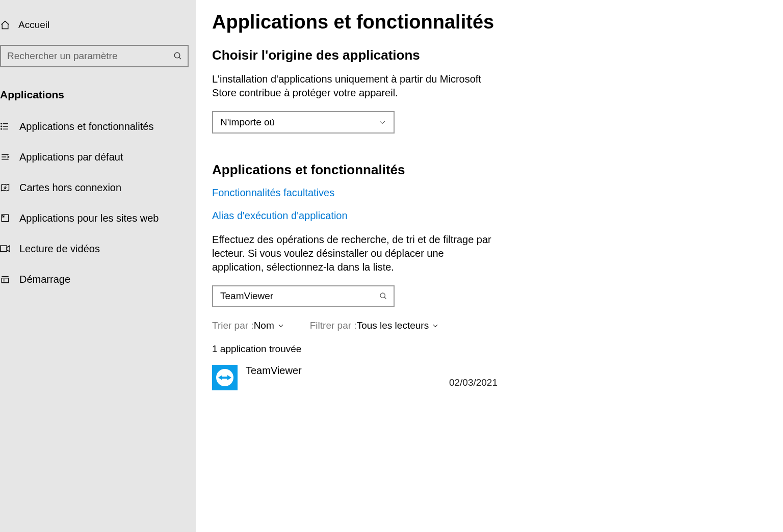 The image size is (783, 532). Describe the element at coordinates (60, 249) in the screenshot. I see `nav-label: Lecture de vidéos` at that location.